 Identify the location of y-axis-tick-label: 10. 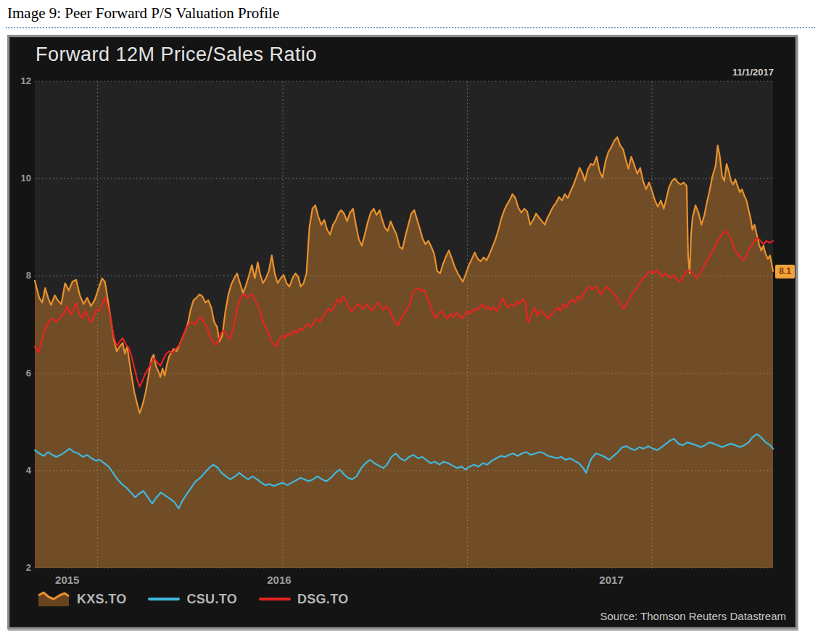
(21, 178).